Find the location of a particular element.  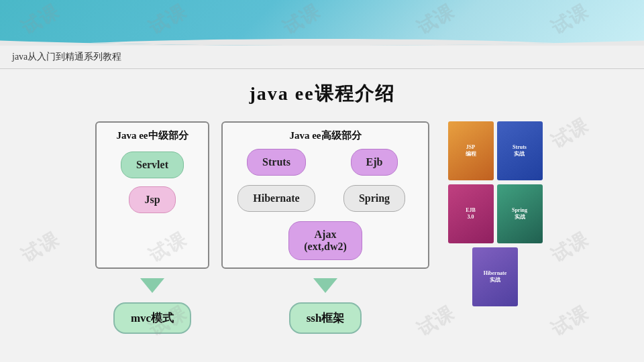

spring-pill: Spring is located at coordinates (374, 198).